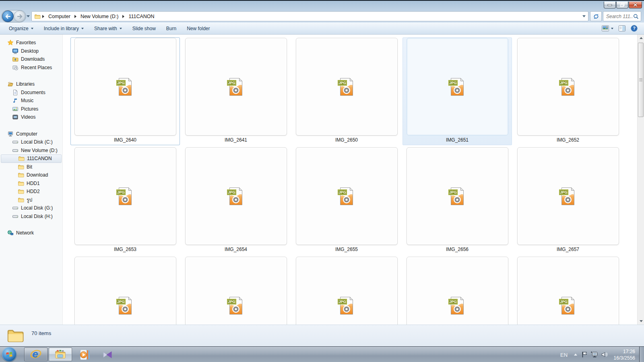  Describe the element at coordinates (144, 29) in the screenshot. I see `slide-show-label: Slide show` at that location.